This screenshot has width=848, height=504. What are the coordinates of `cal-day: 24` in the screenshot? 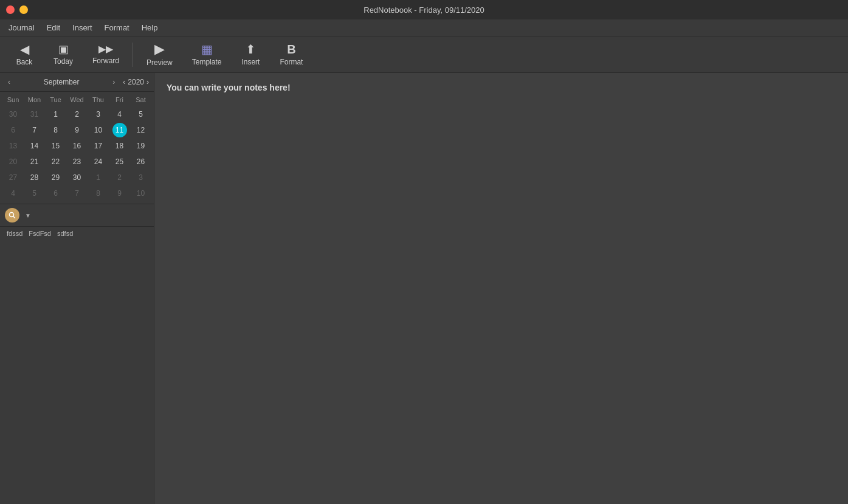 It's located at (98, 162).